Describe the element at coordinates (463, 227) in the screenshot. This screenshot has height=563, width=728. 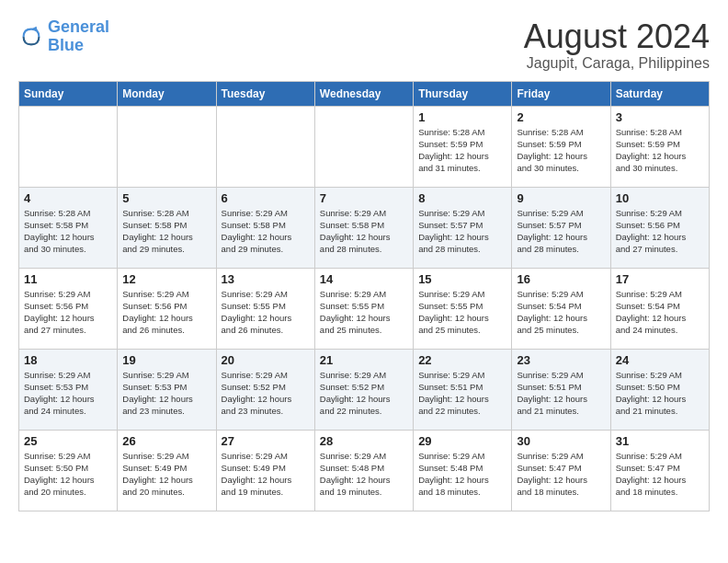
I see `calendar-cell: 8Sunrise: 5:29 AMSunset: 5:57 PMDaylight…` at that location.